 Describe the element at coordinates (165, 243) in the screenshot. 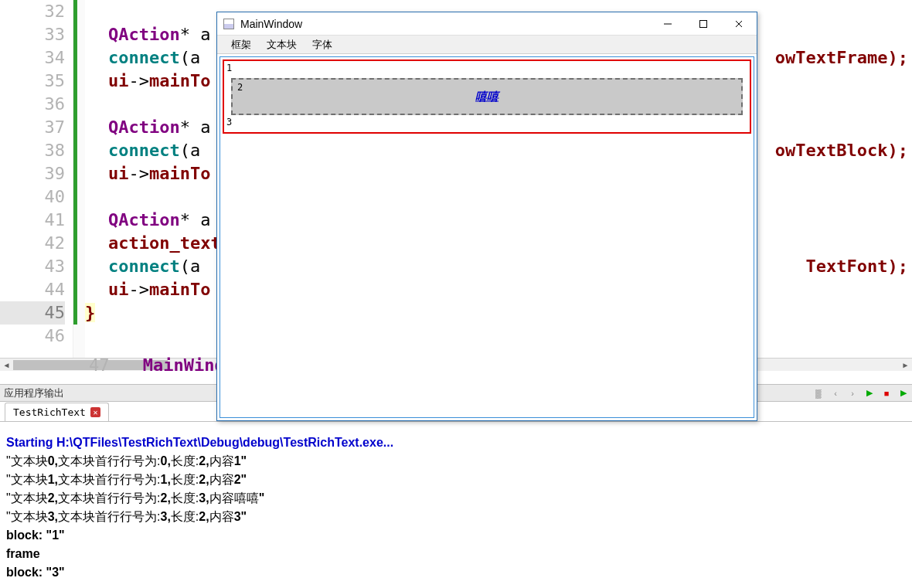

I see `code-token: action_text` at that location.